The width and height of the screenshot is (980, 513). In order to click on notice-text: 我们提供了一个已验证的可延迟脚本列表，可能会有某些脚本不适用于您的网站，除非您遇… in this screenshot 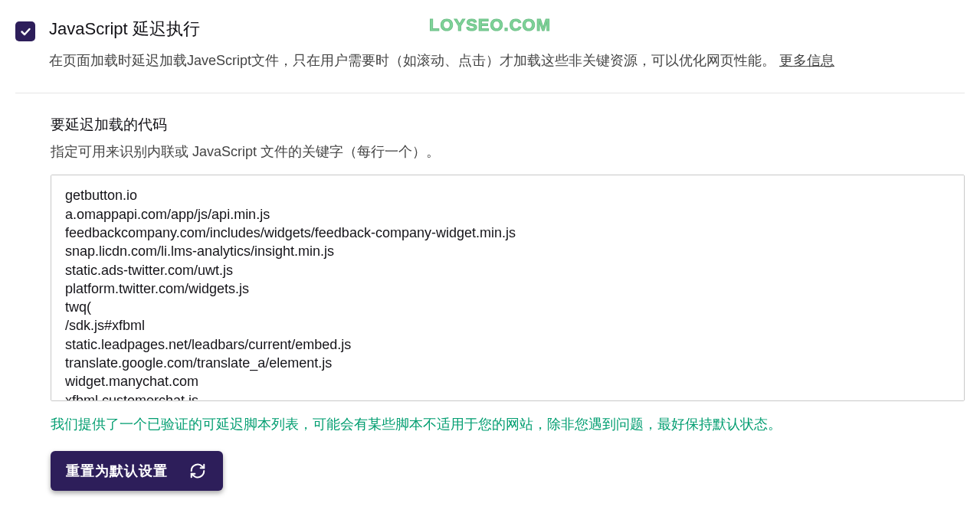, I will do `click(507, 424)`.